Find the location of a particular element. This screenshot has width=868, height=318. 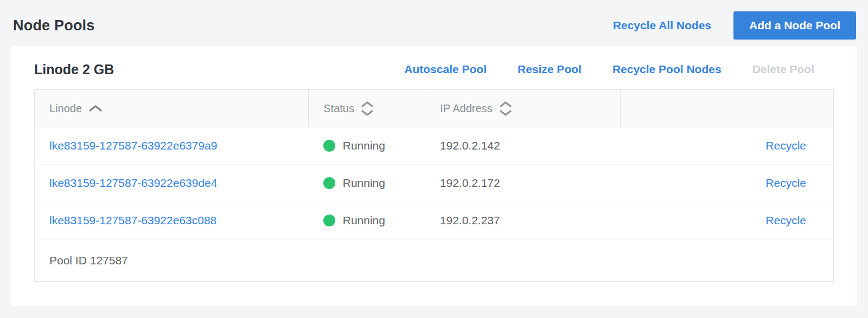

node-label-cell: lke83159-127587-63922e63c088 is located at coordinates (171, 221).